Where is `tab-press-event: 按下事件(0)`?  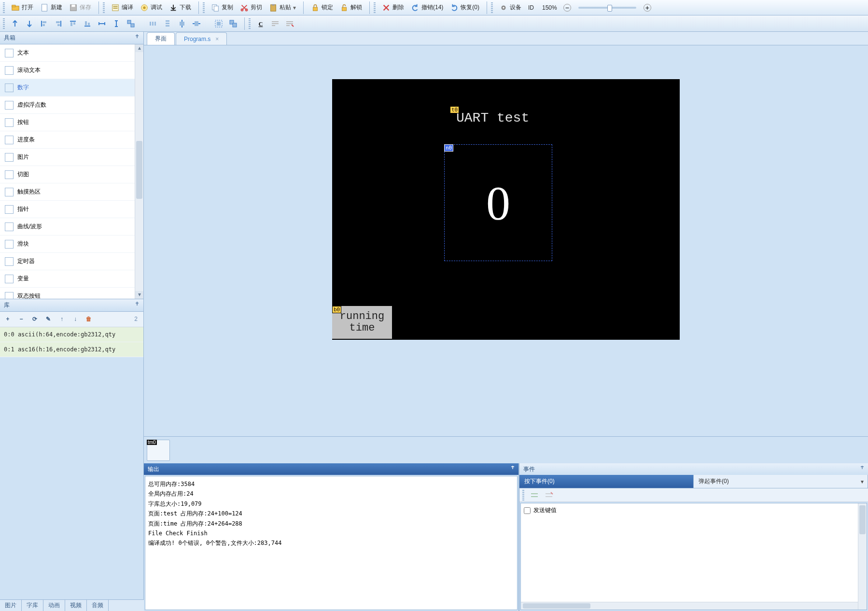 tab-press-event: 按下事件(0) is located at coordinates (606, 482).